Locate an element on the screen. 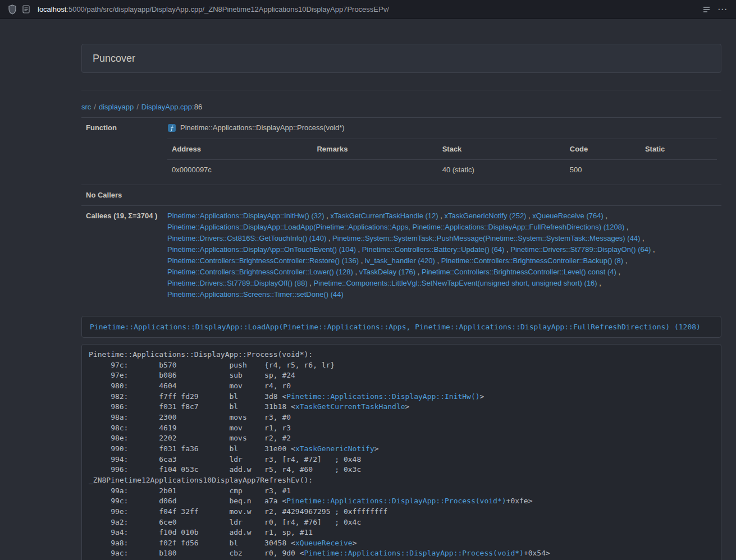 The height and width of the screenshot is (560, 736). callee-link: Pinetime::Components::LittleVgl::SetNewT… is located at coordinates (456, 283).